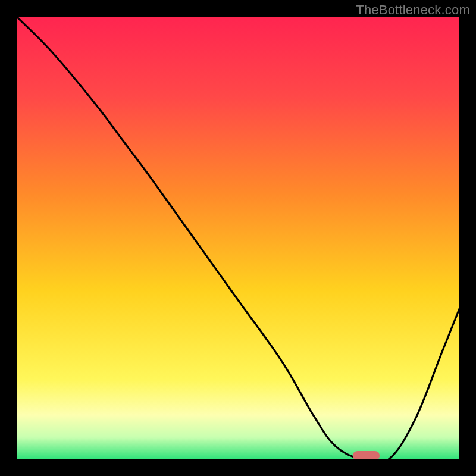 The width and height of the screenshot is (476, 476). I want to click on watermark-text: TheBottleneck.com, so click(413, 10).